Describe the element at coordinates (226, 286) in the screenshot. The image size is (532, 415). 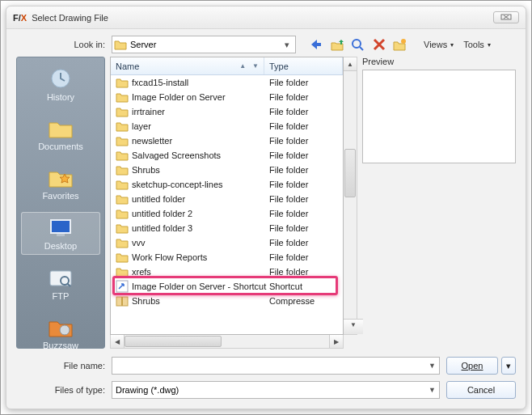
I see `file-row: Image Folder on Server - ShortcutShortcu…` at that location.